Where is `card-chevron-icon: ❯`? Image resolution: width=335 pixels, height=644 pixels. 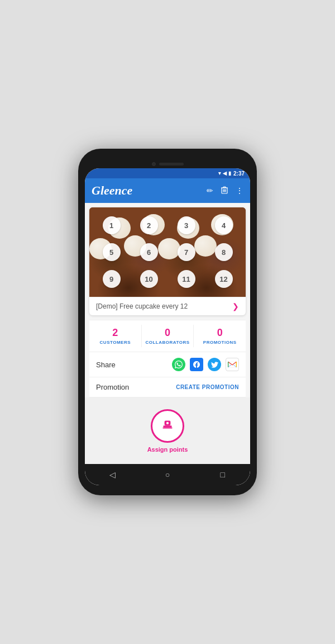 card-chevron-icon: ❯ is located at coordinates (236, 306).